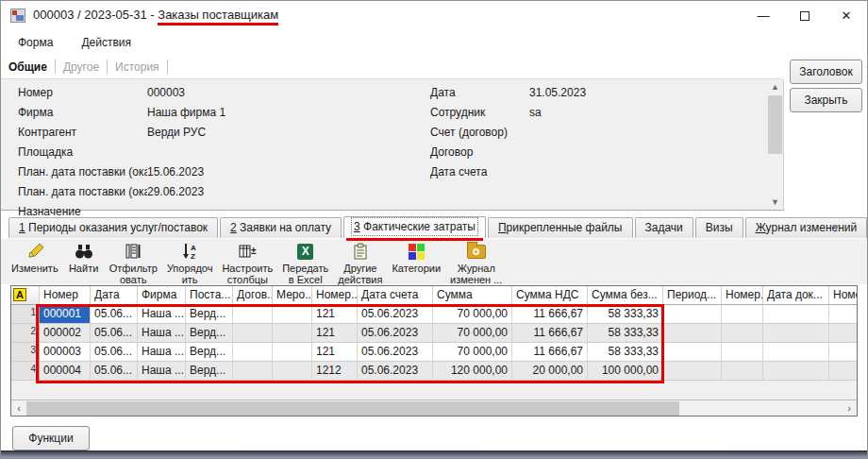 Image resolution: width=868 pixels, height=459 pixels. What do you see at coordinates (807, 228) in the screenshot?
I see `tab-zhurnal-izmeneniy: Журнал изменений` at bounding box center [807, 228].